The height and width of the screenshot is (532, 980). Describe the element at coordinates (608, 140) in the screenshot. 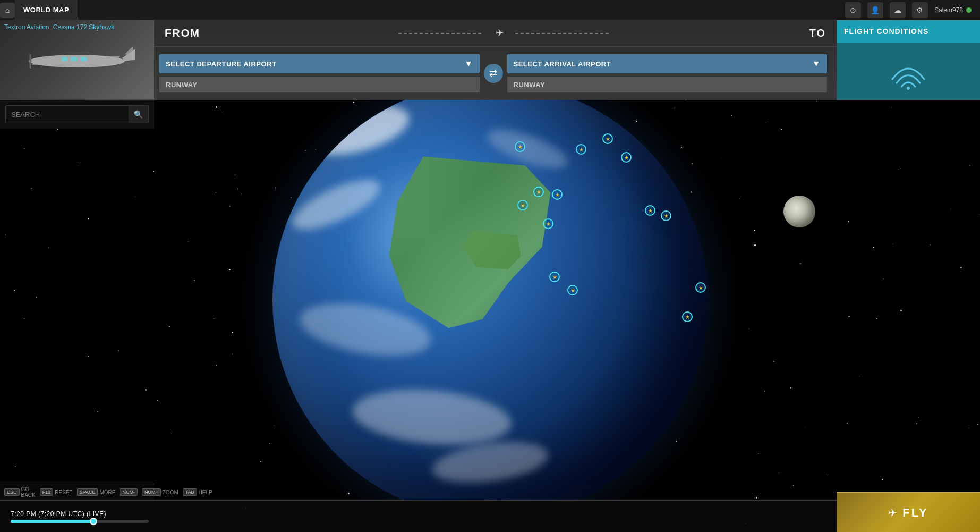

I see `airport-marker-2: ★` at that location.